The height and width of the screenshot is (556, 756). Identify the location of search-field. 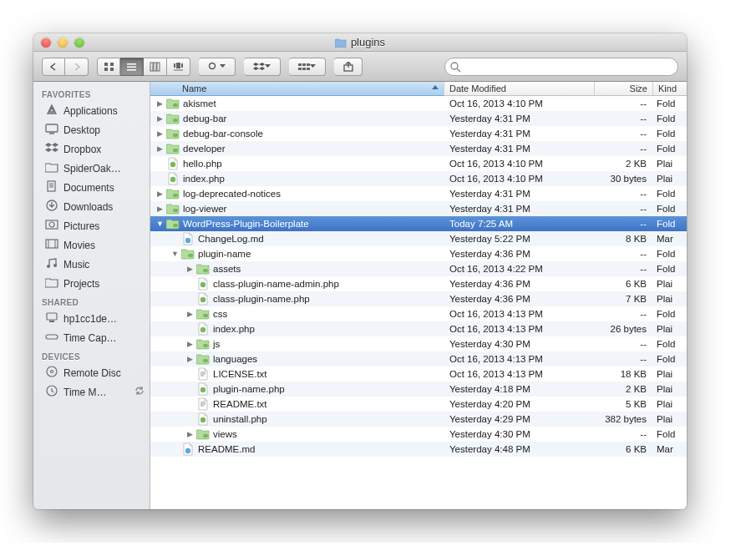
(561, 67).